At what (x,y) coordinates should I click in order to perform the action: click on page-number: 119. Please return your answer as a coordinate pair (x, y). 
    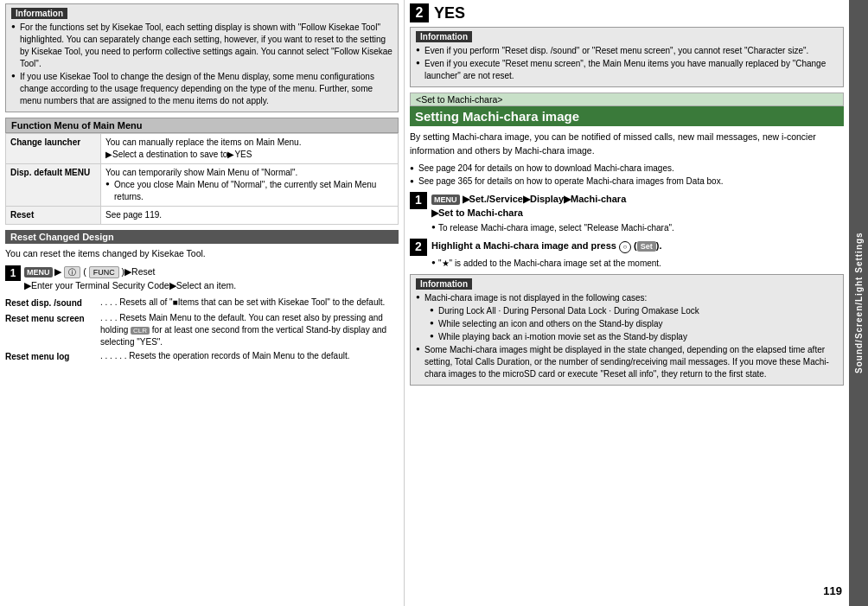
    Looking at the image, I should click on (833, 591).